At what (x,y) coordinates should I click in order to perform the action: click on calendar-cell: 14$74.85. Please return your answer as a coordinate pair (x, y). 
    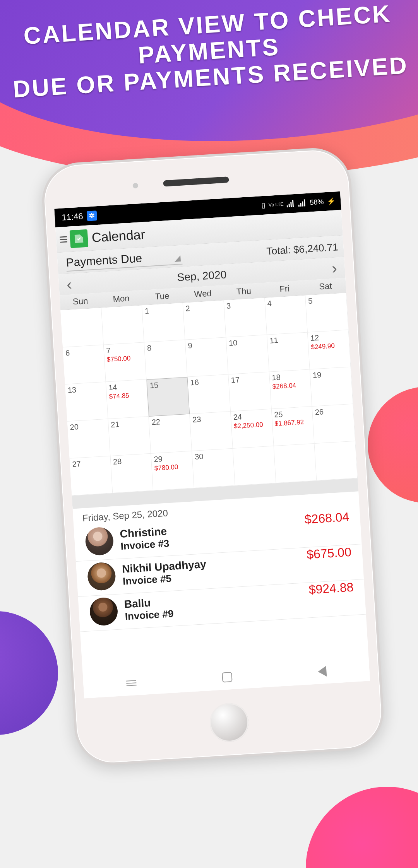
    Looking at the image, I should click on (127, 399).